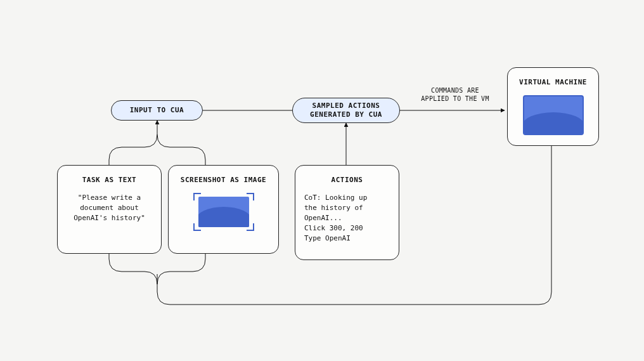 This screenshot has height=361, width=644. I want to click on card-actions: ACTIONS CoT: Looking up the history of O…, so click(347, 213).